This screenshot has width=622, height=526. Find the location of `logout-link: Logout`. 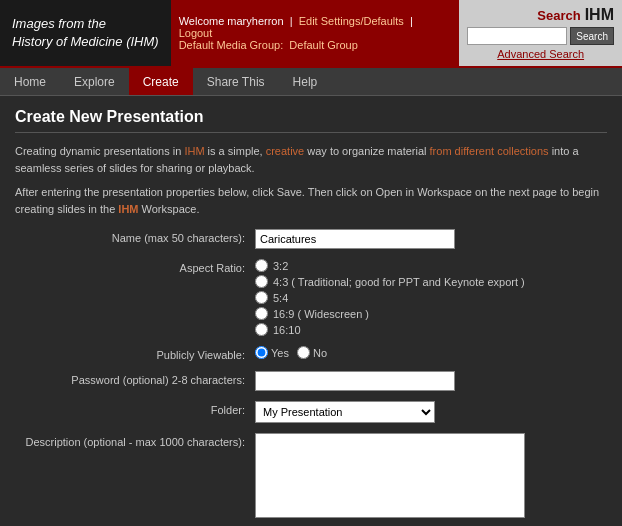

logout-link: Logout is located at coordinates (196, 33).